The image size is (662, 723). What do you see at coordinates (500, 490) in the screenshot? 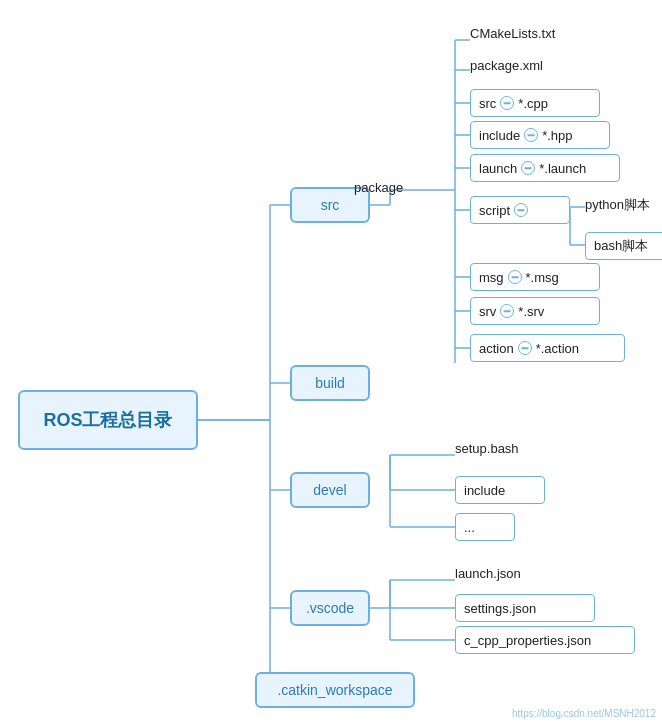
I see `devel-include-leaf: include` at bounding box center [500, 490].